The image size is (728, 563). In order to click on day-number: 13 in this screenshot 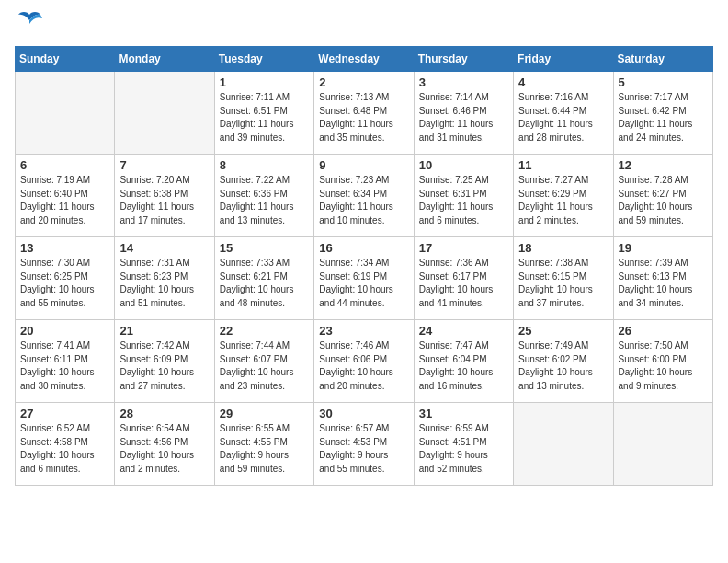, I will do `click(64, 248)`.